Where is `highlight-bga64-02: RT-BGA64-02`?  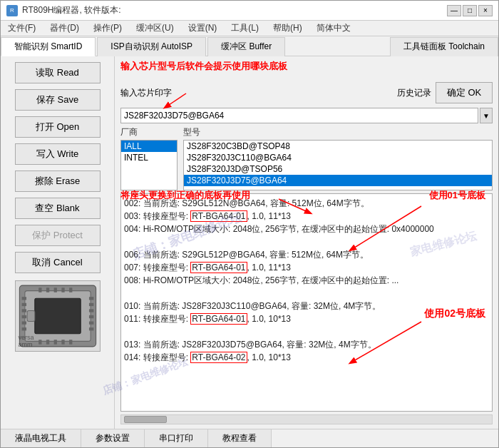
highlight-bga64-02: RT-BGA64-02 is located at coordinates (218, 357).